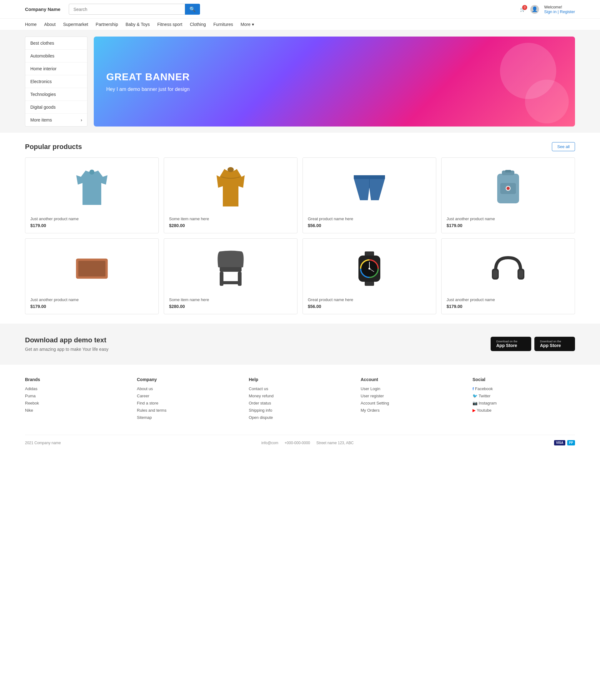 The width and height of the screenshot is (600, 700). I want to click on footer-link-adidas: Adidas, so click(76, 389).